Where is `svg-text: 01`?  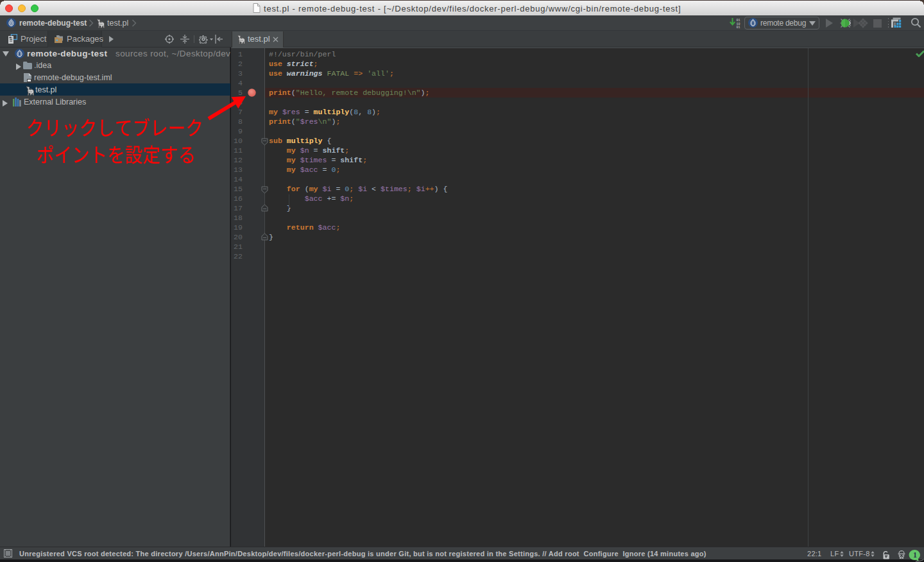 svg-text: 01 is located at coordinates (739, 27).